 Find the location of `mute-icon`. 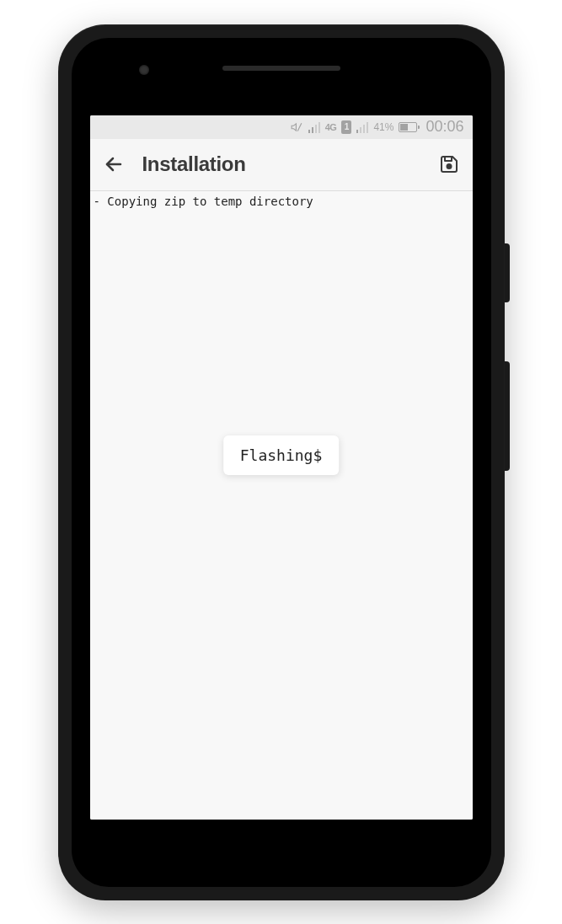

mute-icon is located at coordinates (297, 127).